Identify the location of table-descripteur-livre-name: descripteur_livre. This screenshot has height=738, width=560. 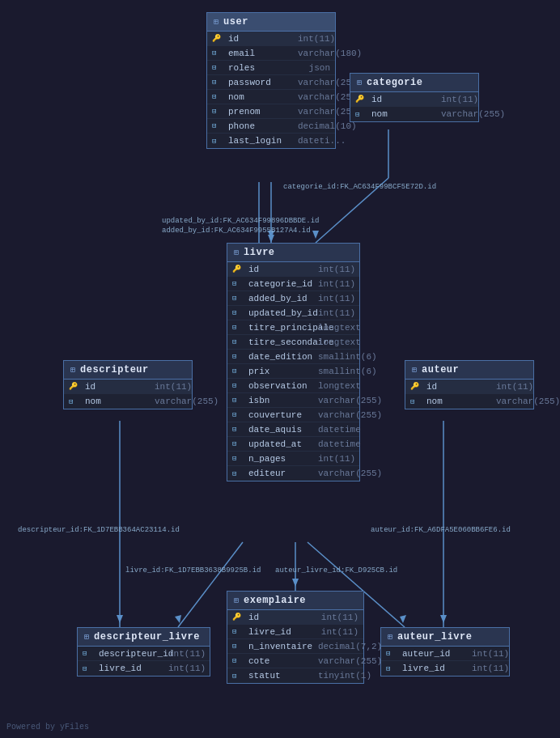
(147, 637).